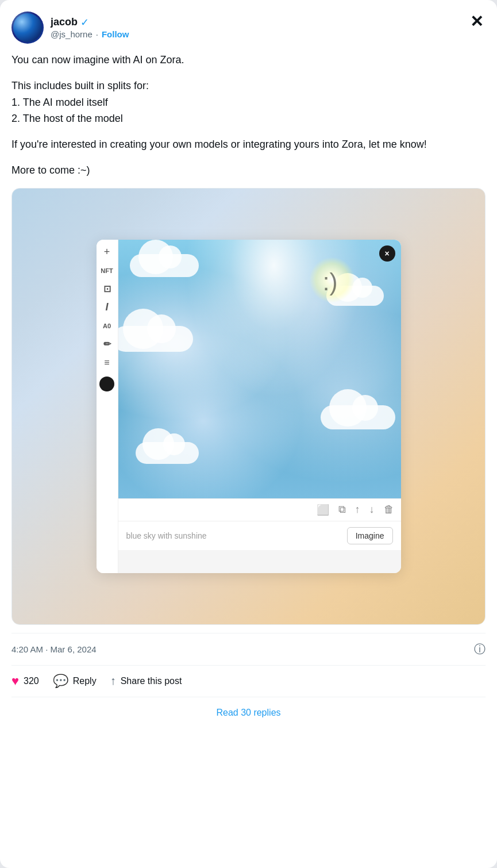 This screenshot has height=868, width=497. I want to click on toolbar-menu: ≡, so click(107, 363).